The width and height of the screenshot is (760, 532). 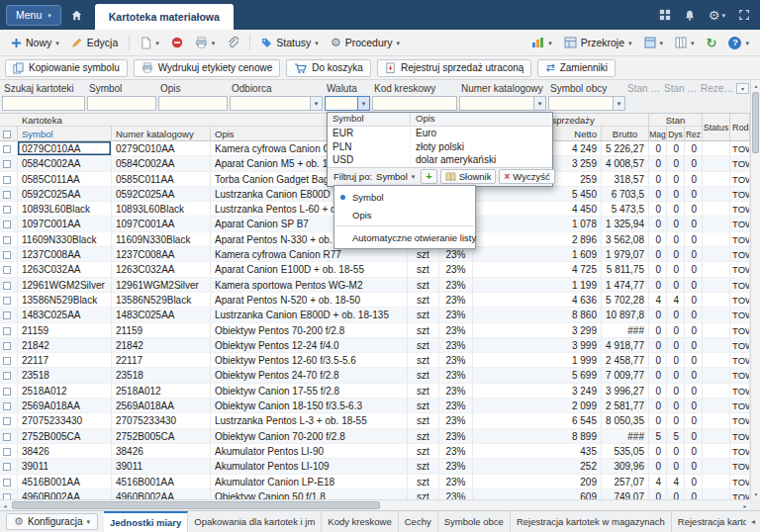 What do you see at coordinates (375, 376) in the screenshot?
I see `table-row: 2351823518Obiektyw Pentos 24-70 f/2.8szt…` at bounding box center [375, 376].